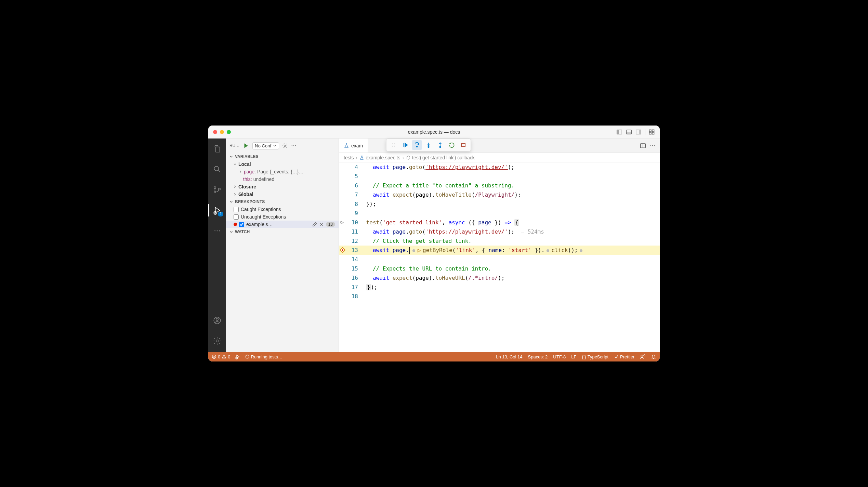 This screenshot has width=868, height=487. What do you see at coordinates (285, 179) in the screenshot?
I see `variable-this: this: undefined` at bounding box center [285, 179].